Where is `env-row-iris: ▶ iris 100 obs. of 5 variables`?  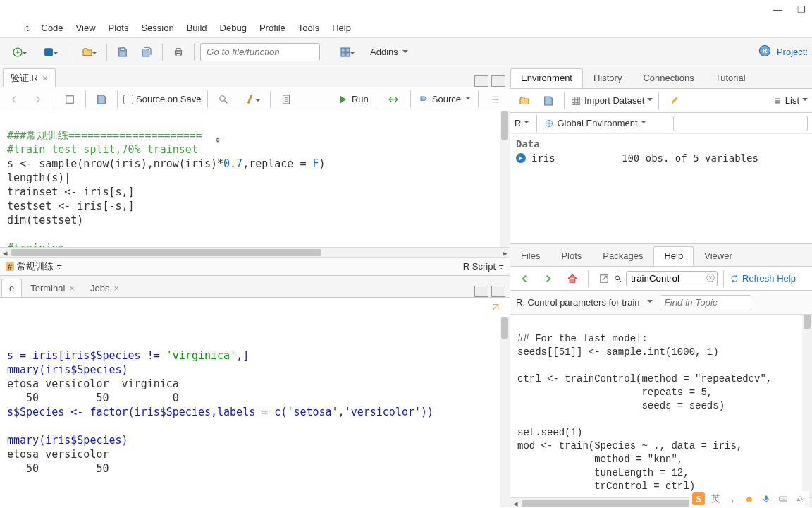
env-row-iris: ▶ iris 100 obs. of 5 variables is located at coordinates (661, 158).